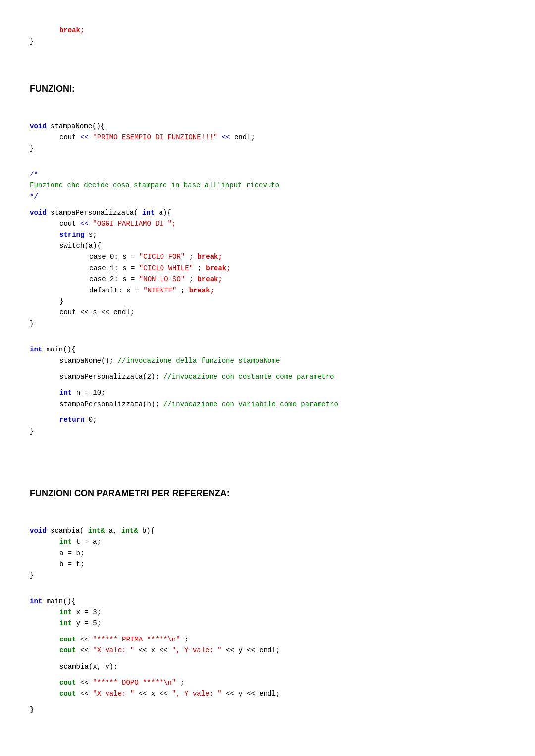 This screenshot has width=535, height=756. What do you see at coordinates (86, 224) in the screenshot?
I see `stream-op-3: <<` at bounding box center [86, 224].